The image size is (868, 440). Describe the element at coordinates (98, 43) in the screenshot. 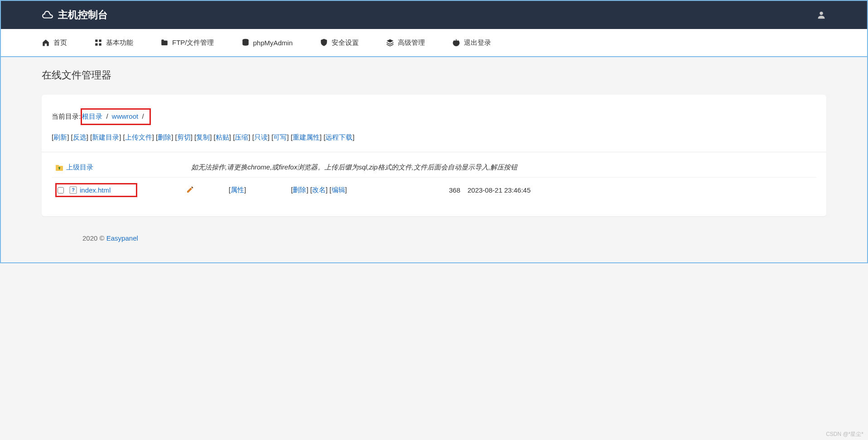

I see `grid-icon` at that location.